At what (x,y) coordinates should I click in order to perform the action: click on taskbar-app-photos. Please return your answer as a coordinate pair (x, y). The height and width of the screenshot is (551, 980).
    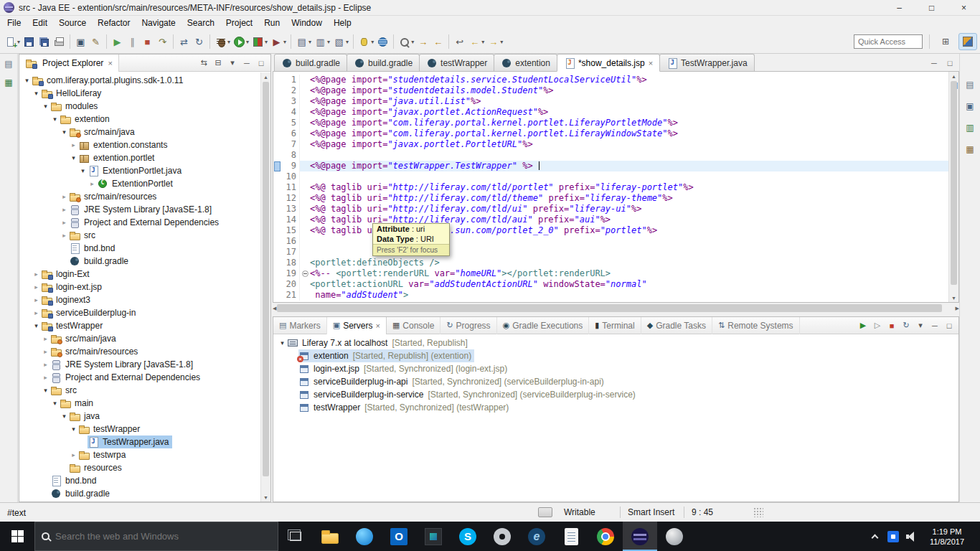
    Looking at the image, I should click on (433, 537).